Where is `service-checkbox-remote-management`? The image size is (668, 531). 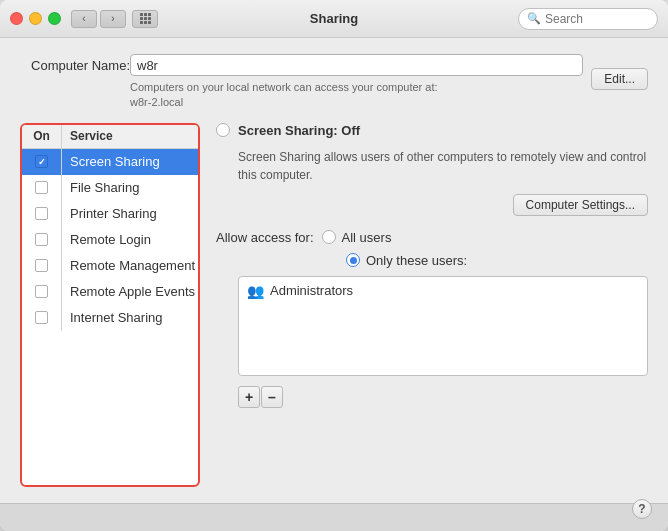
service-checkbox-remote-management is located at coordinates (42, 266).